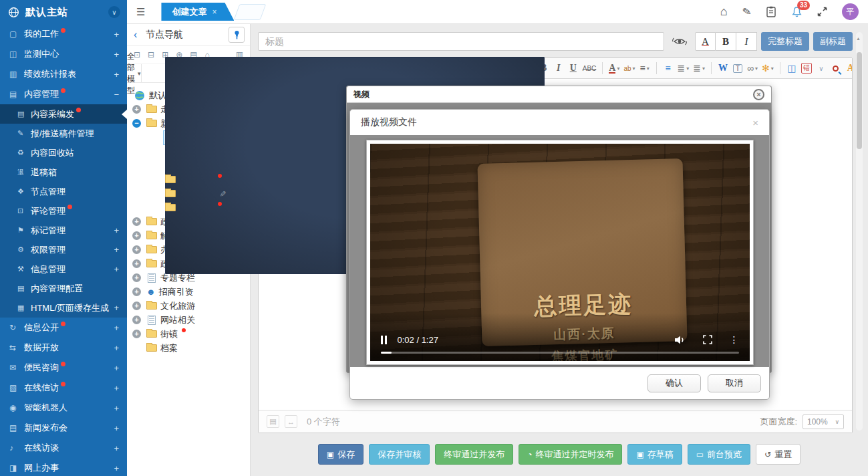  I want to click on subtitle-button: 副标题, so click(833, 41).